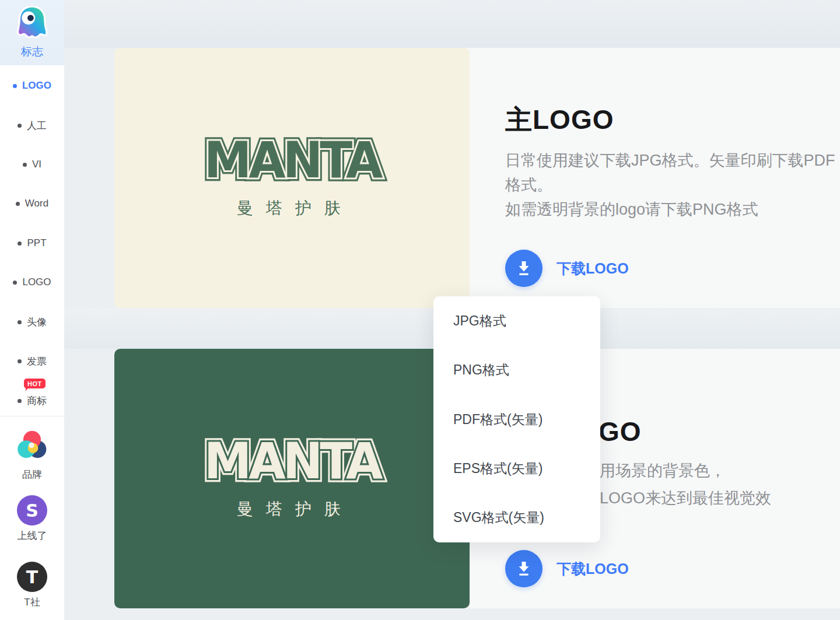 This screenshot has width=840, height=620. Describe the element at coordinates (32, 602) in the screenshot. I see `shortcut-label: T社` at that location.